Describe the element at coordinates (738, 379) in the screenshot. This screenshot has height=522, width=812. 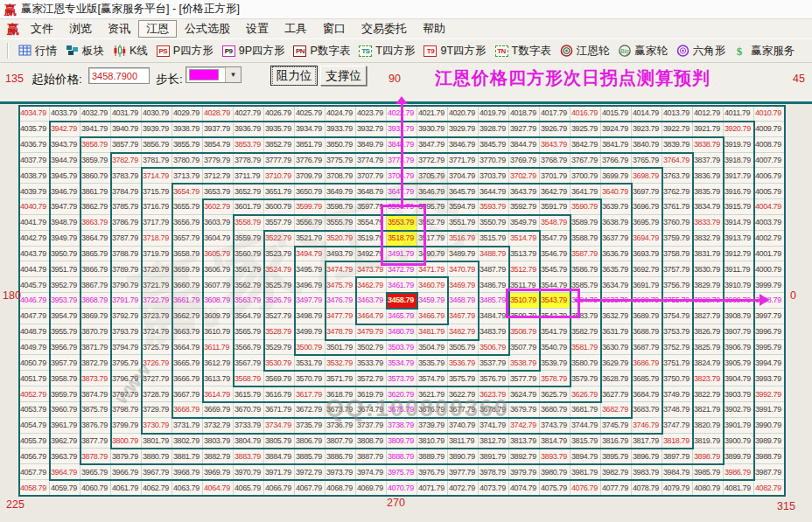
I see `grid-cell: 3904.79` at that location.